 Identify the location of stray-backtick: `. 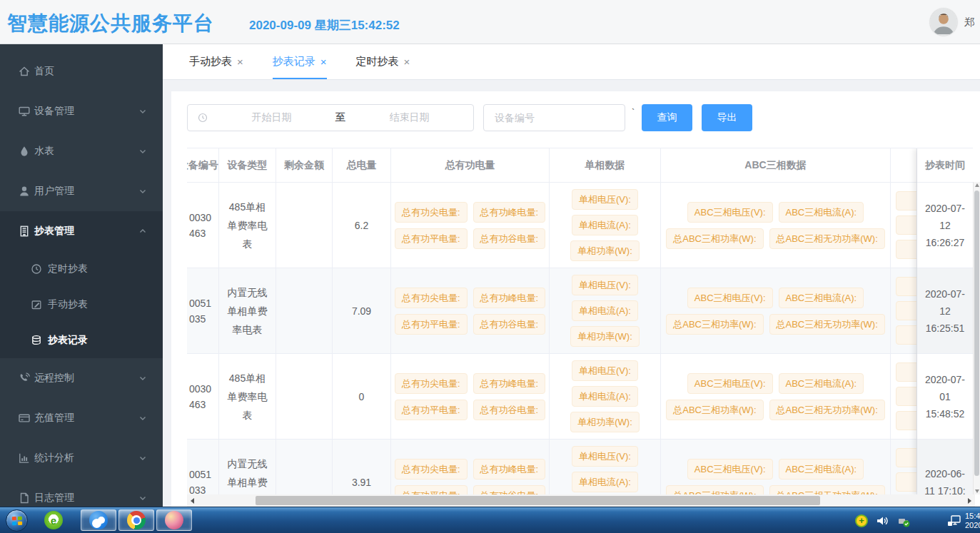
(633, 113).